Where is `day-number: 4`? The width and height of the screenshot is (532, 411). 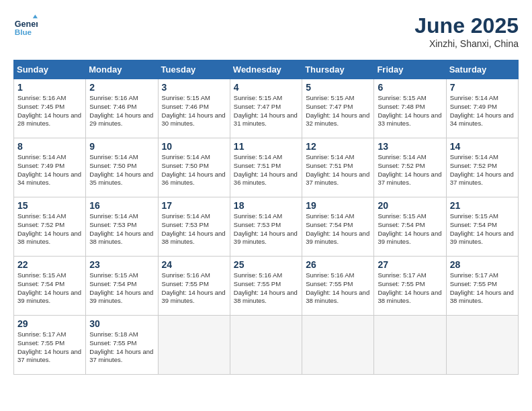
day-number: 4 is located at coordinates (266, 87).